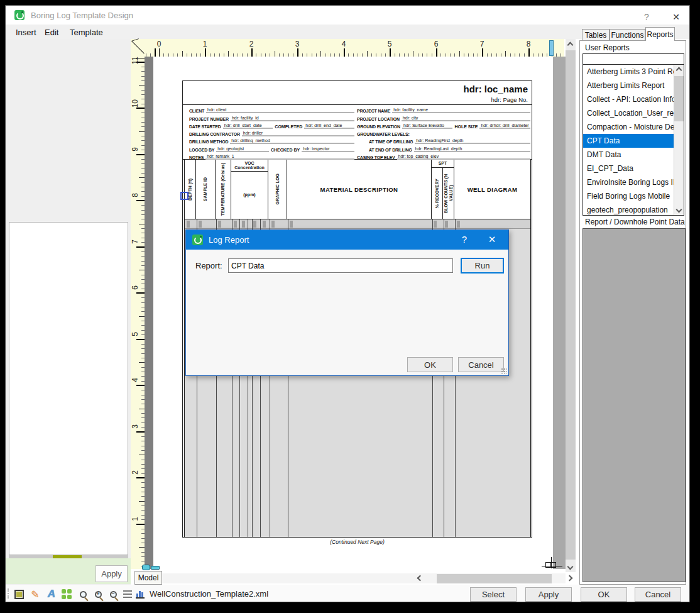 The image size is (700, 613). Describe the element at coordinates (633, 127) in the screenshot. I see `report-list-item: Compaction - Moisture De...` at that location.